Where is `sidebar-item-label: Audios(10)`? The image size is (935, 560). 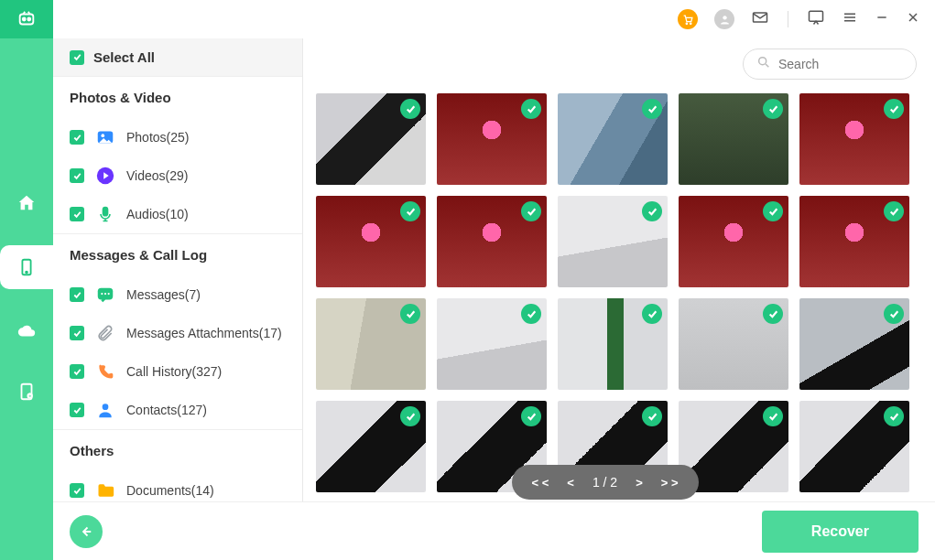
sidebar-item-label: Audios(10) is located at coordinates (158, 214).